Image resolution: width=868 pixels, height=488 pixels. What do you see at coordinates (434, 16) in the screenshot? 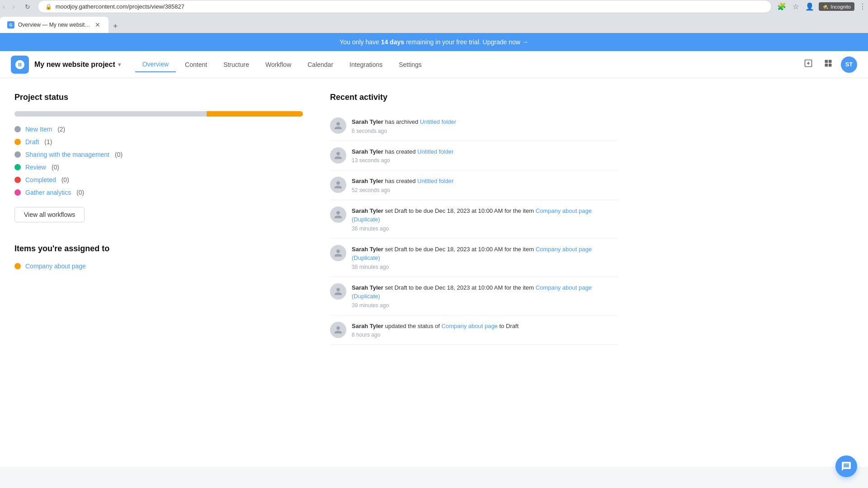
I see `browser-chrome: ‹ › ↻ 🔒 moodjoy.gathercontent.com/projec…` at bounding box center [434, 16].